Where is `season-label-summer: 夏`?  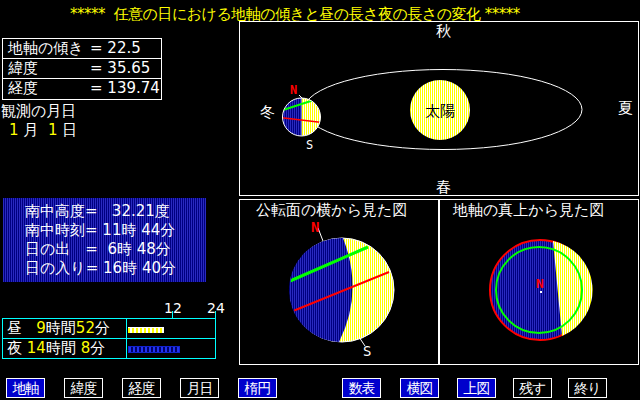 season-label-summer: 夏 is located at coordinates (626, 108).